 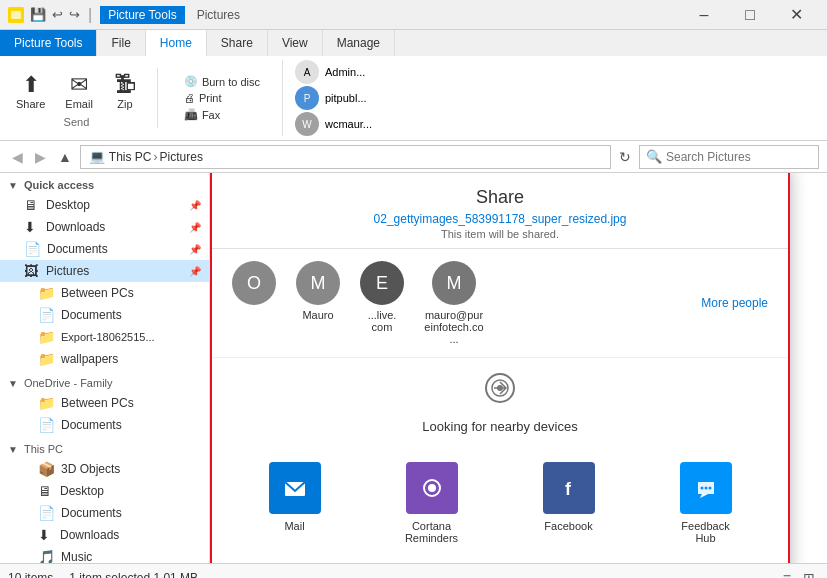 What do you see at coordinates (318, 315) in the screenshot?
I see `person-name-m: Mauro` at bounding box center [318, 315].